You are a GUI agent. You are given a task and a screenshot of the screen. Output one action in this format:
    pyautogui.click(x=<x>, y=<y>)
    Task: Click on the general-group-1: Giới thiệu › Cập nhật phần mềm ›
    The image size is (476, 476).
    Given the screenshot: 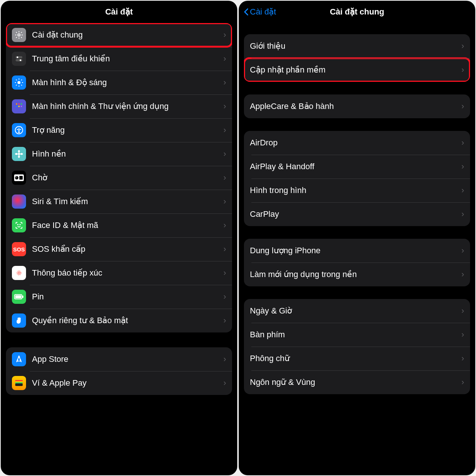 What is the action you would take?
    pyautogui.click(x=357, y=58)
    